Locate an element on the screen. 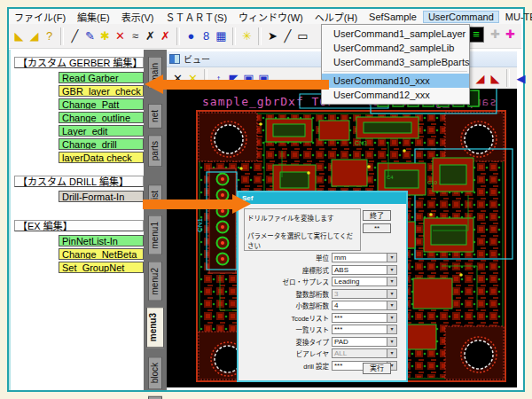 Image resolution: width=532 pixels, height=399 pixels. menu-item: ＳＴＡＲＴ(S) is located at coordinates (196, 17).